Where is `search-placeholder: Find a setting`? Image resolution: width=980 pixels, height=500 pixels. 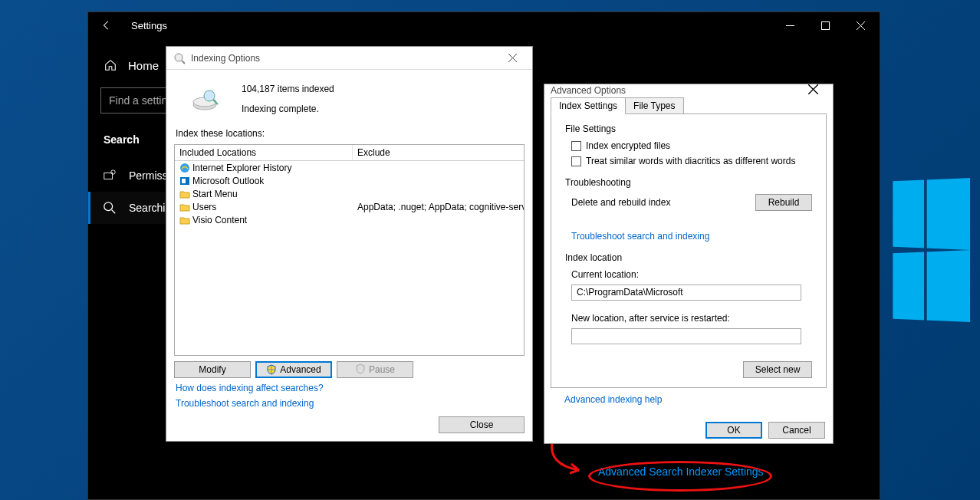
search-placeholder: Find a setting is located at coordinates (141, 100).